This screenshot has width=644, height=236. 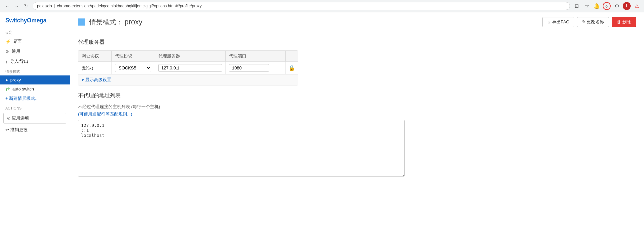 What do you see at coordinates (589, 22) in the screenshot?
I see `header-actions: ⊙ 导出PAC ✎ 更改名称 🗑 删除` at bounding box center [589, 22].